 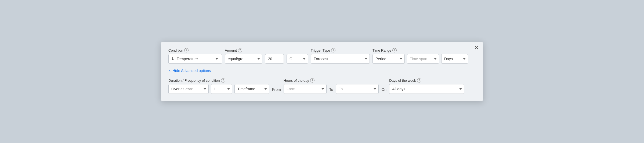 What do you see at coordinates (340, 59) in the screenshot?
I see `trigger-type-select: Forecast Current Historical` at bounding box center [340, 59].